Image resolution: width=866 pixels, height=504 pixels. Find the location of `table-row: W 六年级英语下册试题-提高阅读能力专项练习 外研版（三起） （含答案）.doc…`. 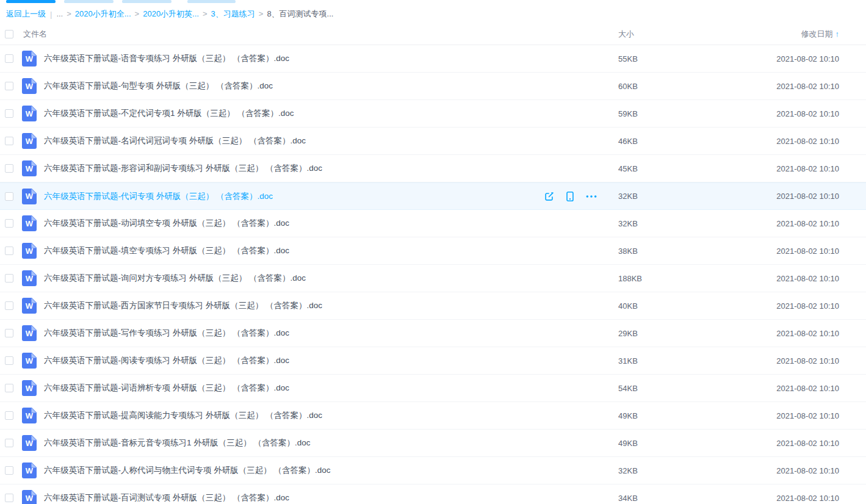

table-row: W 六年级英语下册试题-提高阅读能力专项练习 外研版（三起） （含答案）.doc… is located at coordinates (433, 416).